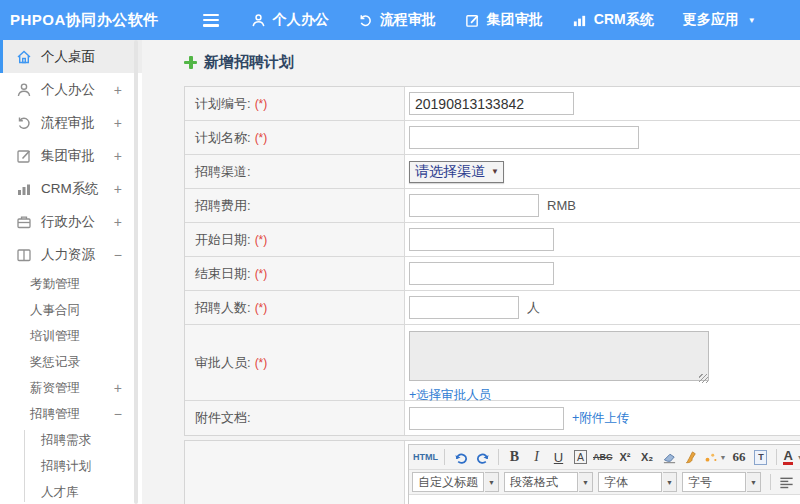 The image size is (800, 504). Describe the element at coordinates (600, 418) in the screenshot. I see `attachment-upload-link: +附件上传` at that location.